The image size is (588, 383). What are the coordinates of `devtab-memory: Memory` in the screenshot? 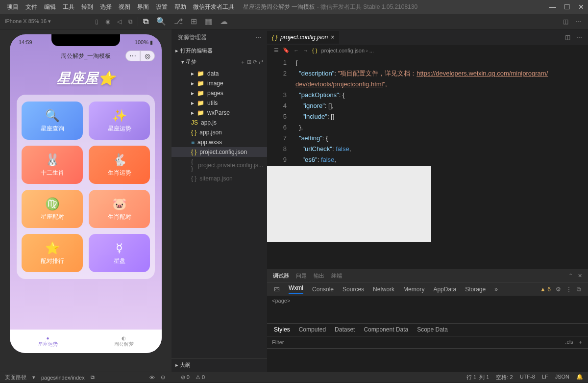 It's located at (414, 289).